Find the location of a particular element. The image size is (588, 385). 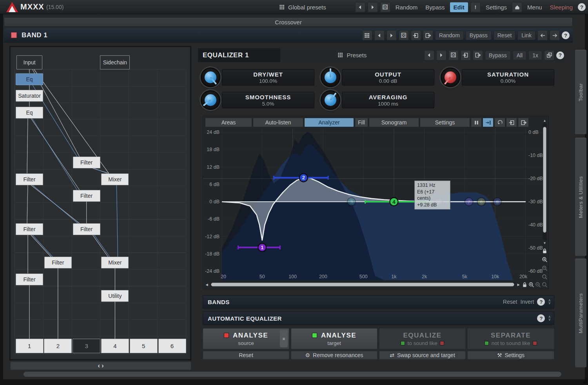

node-mixer-mixer_a: Mixer is located at coordinates (115, 179).